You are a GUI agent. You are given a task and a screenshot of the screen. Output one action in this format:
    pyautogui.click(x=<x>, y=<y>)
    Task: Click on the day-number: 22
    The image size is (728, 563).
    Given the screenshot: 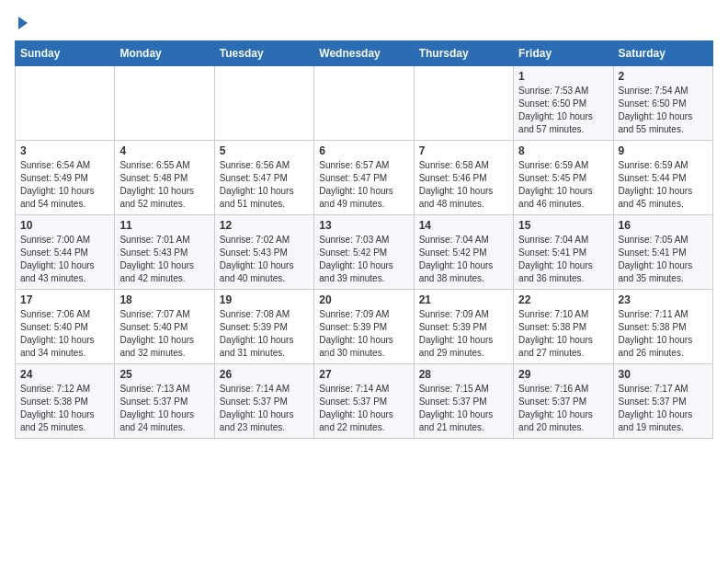 What is the action you would take?
    pyautogui.click(x=563, y=300)
    